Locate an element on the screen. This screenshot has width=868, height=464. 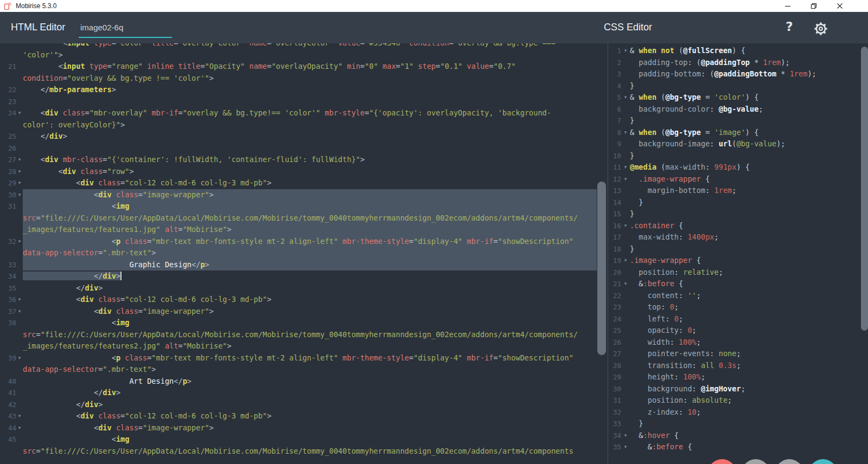
code-row: 28▾ <div class="row"> is located at coordinates (298, 172).